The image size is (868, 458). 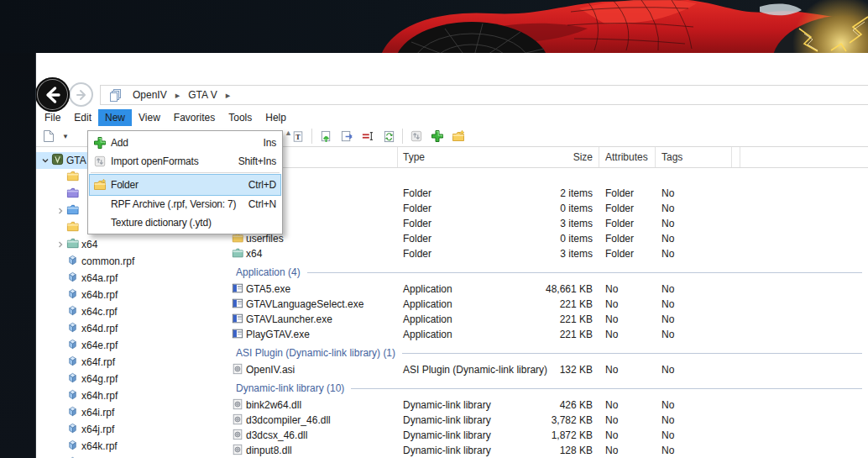 I want to click on menu-item-texture-dictionary-ytd-: Texture dictionary (.ytd), so click(x=185, y=223).